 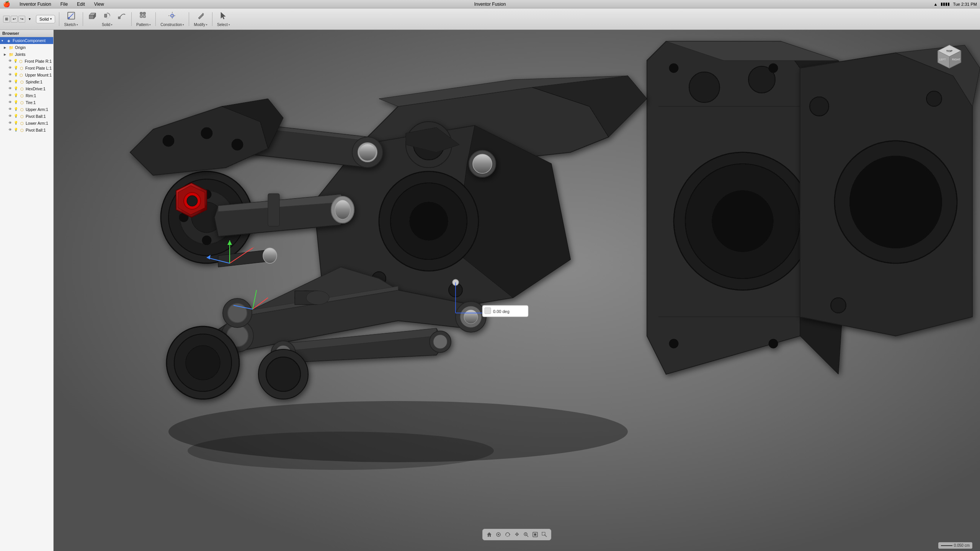 I want to click on bulb-icon-fpl: 💡, so click(x=16, y=68).